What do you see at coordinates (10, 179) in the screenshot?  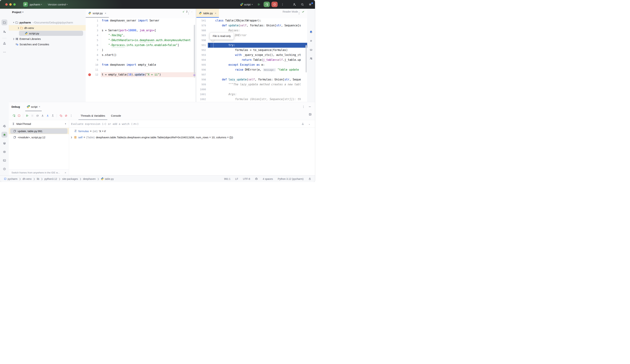 I see `breadcrumb-pycharm: pycharm` at bounding box center [10, 179].